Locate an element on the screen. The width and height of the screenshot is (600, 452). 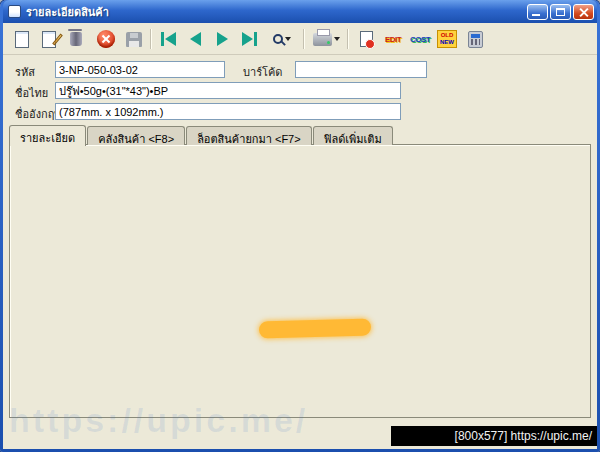
maximize-icon is located at coordinates (560, 12).